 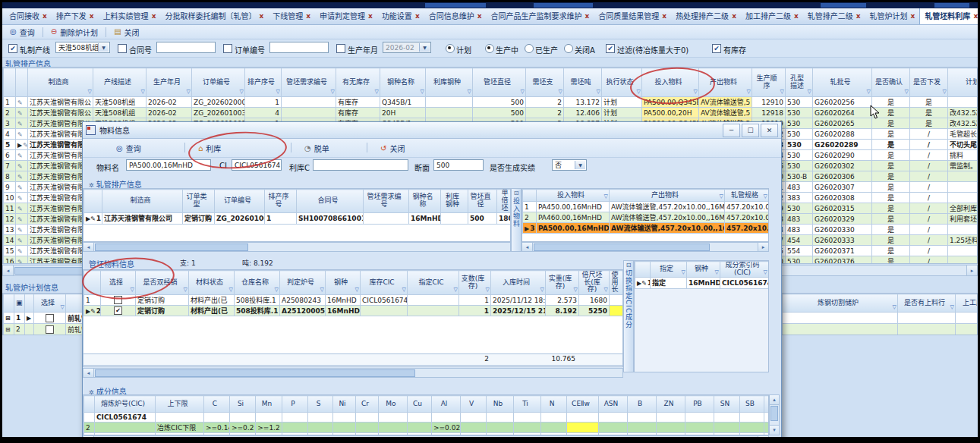 What do you see at coordinates (843, 83) in the screenshot?
I see `column-header: 轧批号▽` at bounding box center [843, 83].